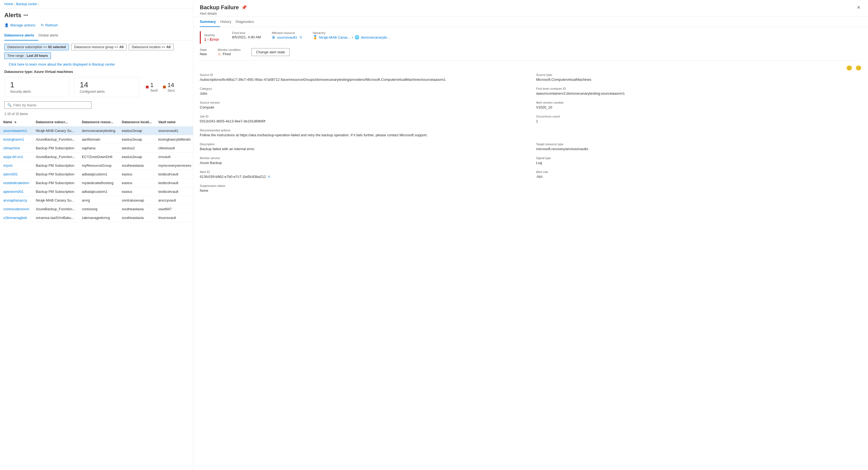  Describe the element at coordinates (699, 149) in the screenshot. I see `target-resource-type-value: microsoft.recoveryservices/vaults` at that location.